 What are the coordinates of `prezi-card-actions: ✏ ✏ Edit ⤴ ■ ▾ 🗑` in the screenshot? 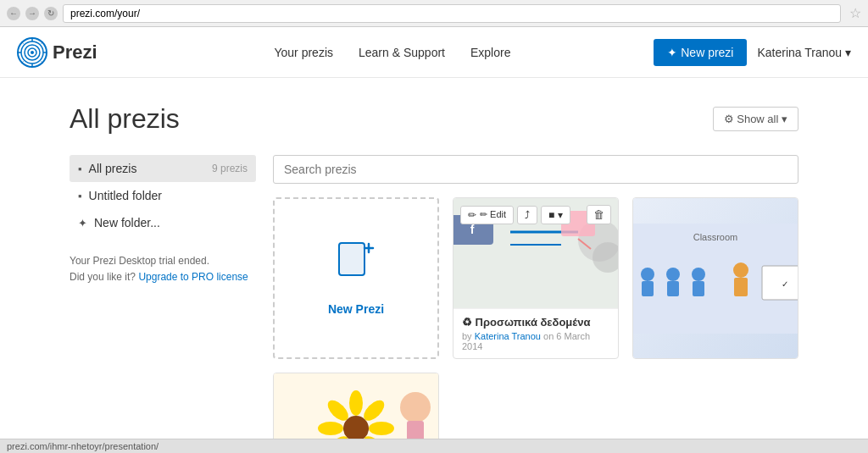 It's located at (536, 215).